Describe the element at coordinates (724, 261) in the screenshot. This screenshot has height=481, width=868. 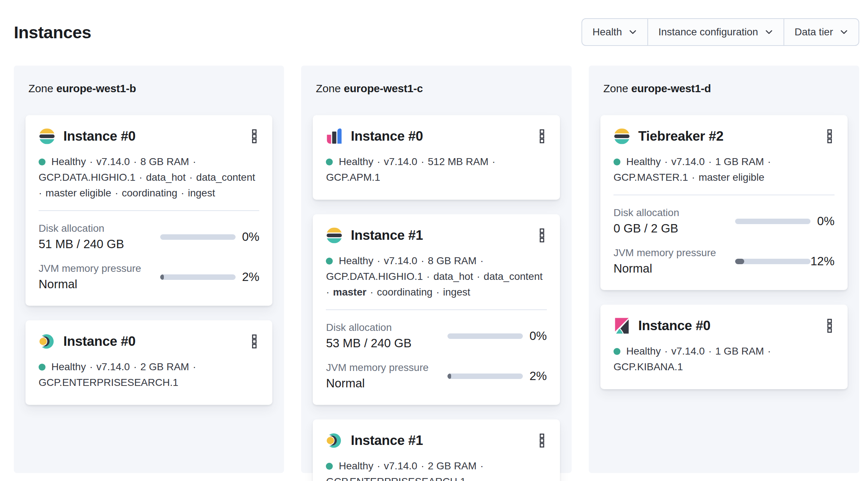
I see `jvm-memory-pressure-metric: JVM memory pressureNormal12%` at that location.